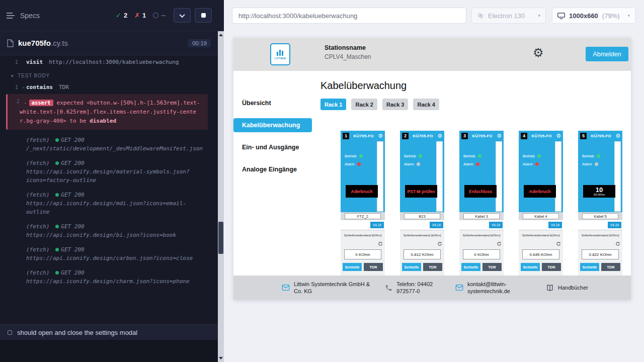 The height and width of the screenshot is (362, 644). What do you see at coordinates (108, 62) in the screenshot?
I see `command-visit: 1 visit http://localhost:3000/kabelueber…` at bounding box center [108, 62].